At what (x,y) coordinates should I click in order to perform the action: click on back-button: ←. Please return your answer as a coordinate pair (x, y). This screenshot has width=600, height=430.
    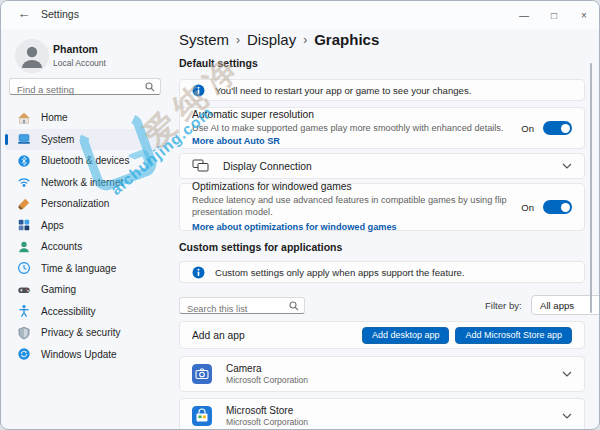
    Looking at the image, I should click on (24, 15).